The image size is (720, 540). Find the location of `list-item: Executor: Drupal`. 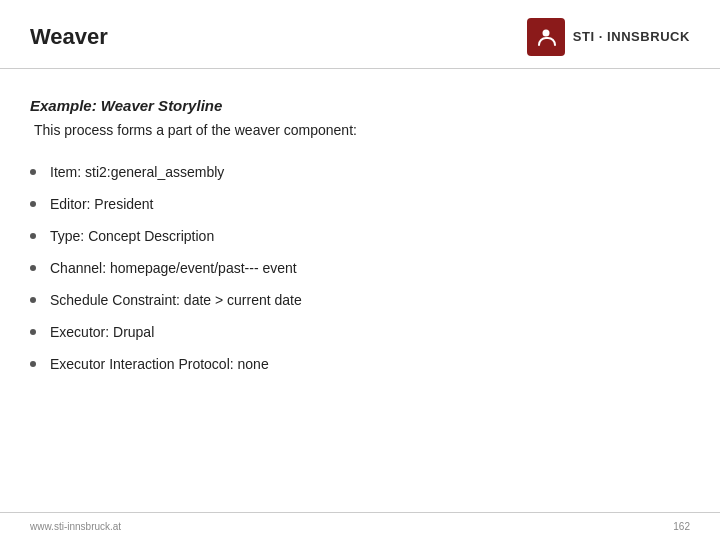

list-item: Executor: Drupal is located at coordinates (360, 332).